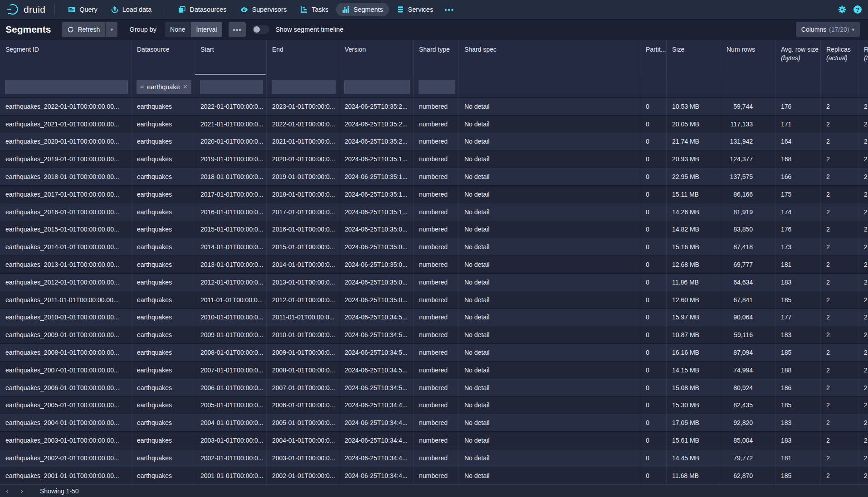 The width and height of the screenshot is (868, 497). What do you see at coordinates (434, 107) in the screenshot?
I see `table-row: earthquakes_2022-01-01T00:00:00.00... ea…` at bounding box center [434, 107].